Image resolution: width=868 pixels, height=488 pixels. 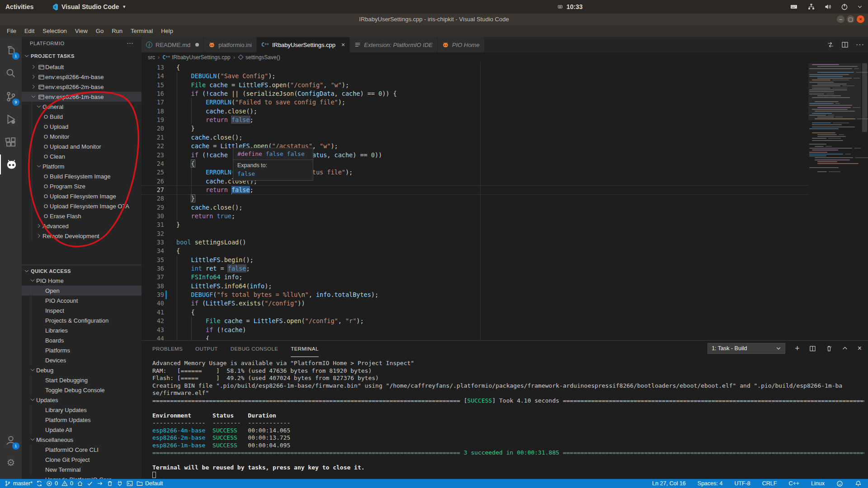 What do you see at coordinates (81, 271) in the screenshot?
I see `section-quick-access: QUICK ACCESS` at bounding box center [81, 271].